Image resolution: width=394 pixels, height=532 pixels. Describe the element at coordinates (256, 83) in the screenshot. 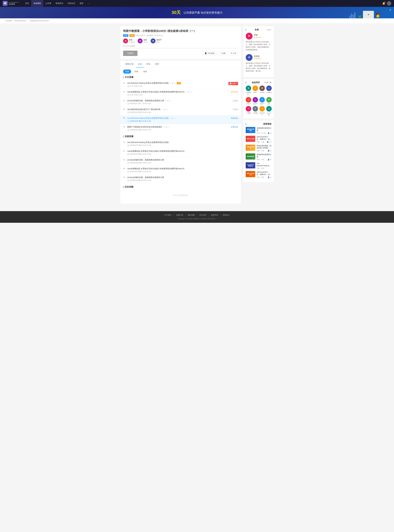

I see `classmates-title-left: 你的同学` at that location.